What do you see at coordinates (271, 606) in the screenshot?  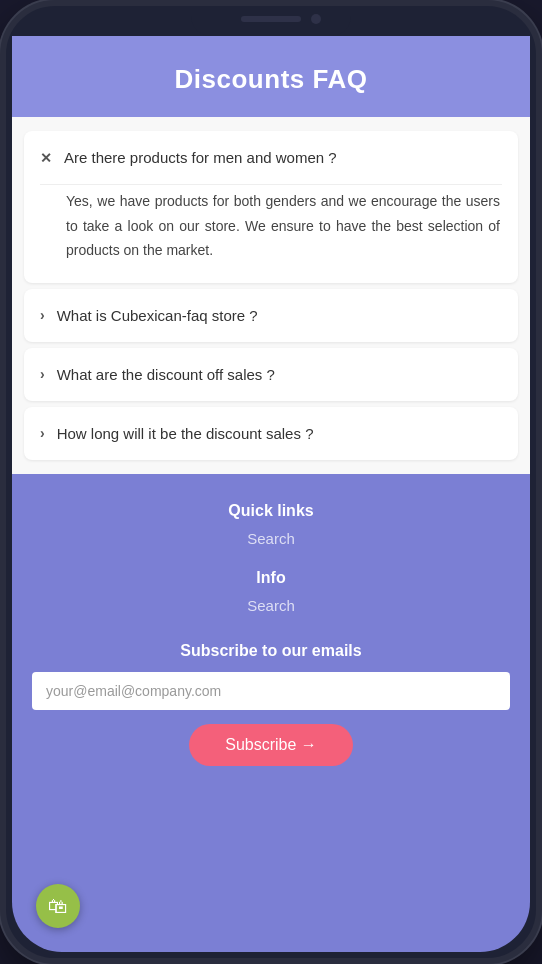 I see `info-search: Search` at bounding box center [271, 606].